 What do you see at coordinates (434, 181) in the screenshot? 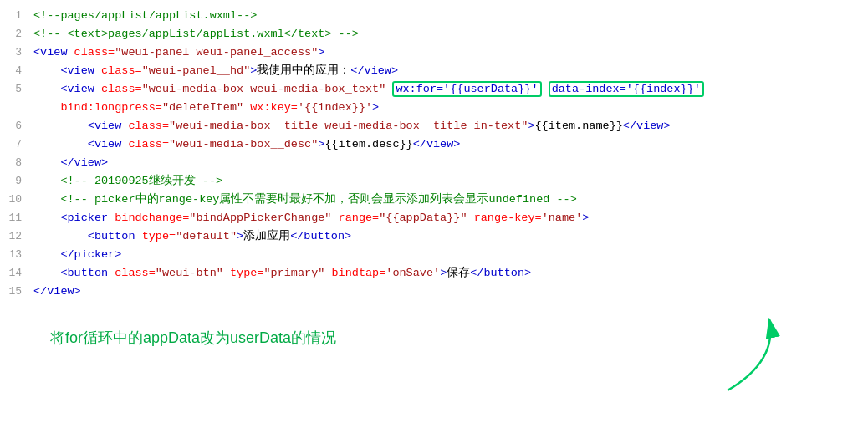
I see `code-line: 9 <!-- 20190925继续开发 -->` at bounding box center [434, 181].